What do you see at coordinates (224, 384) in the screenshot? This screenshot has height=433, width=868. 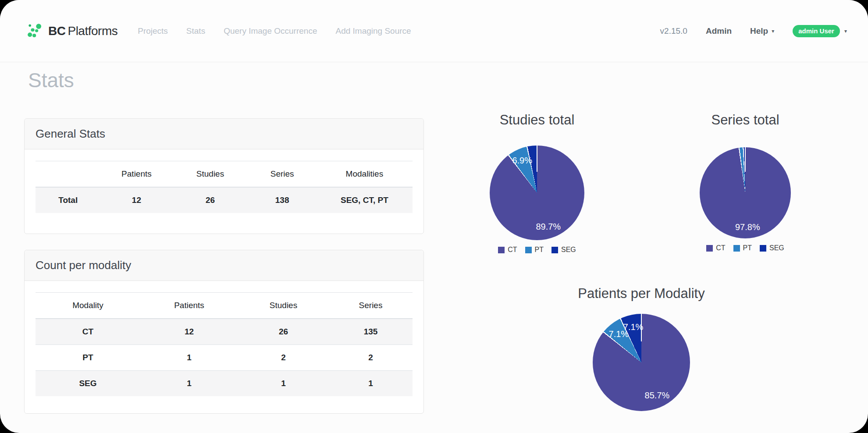 I see `table-row: SEG111` at bounding box center [224, 384].